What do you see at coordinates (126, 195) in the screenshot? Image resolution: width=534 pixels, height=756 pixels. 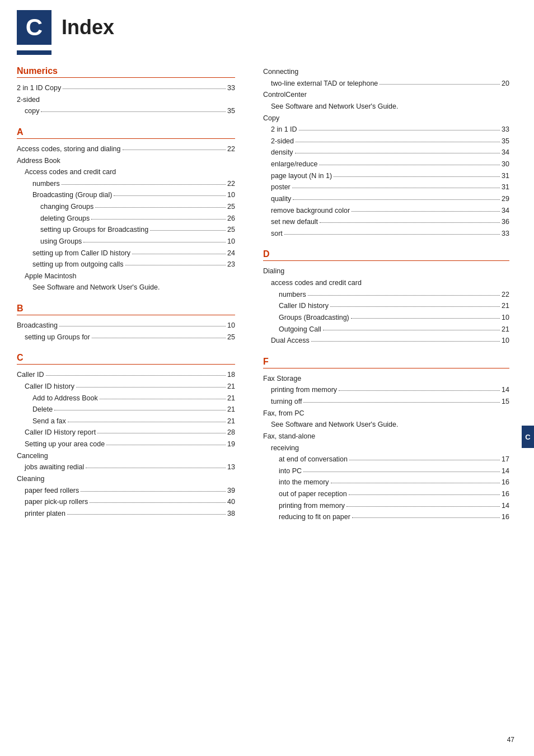 I see `index-entry: Broadcasting (Group dial) 10` at bounding box center [126, 195].